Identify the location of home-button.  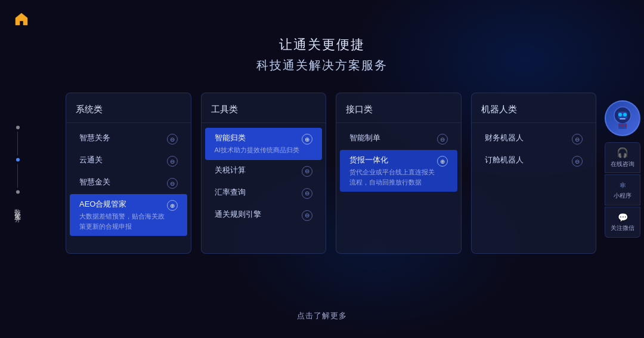
(21, 19).